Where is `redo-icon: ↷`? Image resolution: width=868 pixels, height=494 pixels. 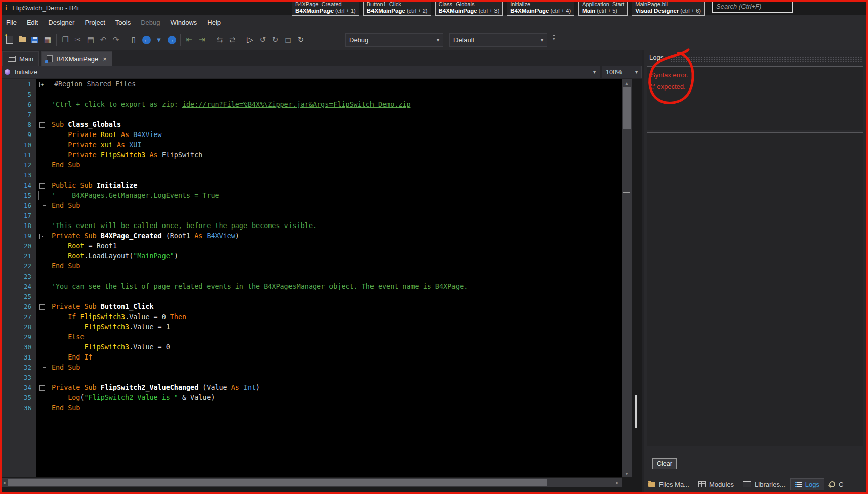 redo-icon: ↷ is located at coordinates (116, 40).